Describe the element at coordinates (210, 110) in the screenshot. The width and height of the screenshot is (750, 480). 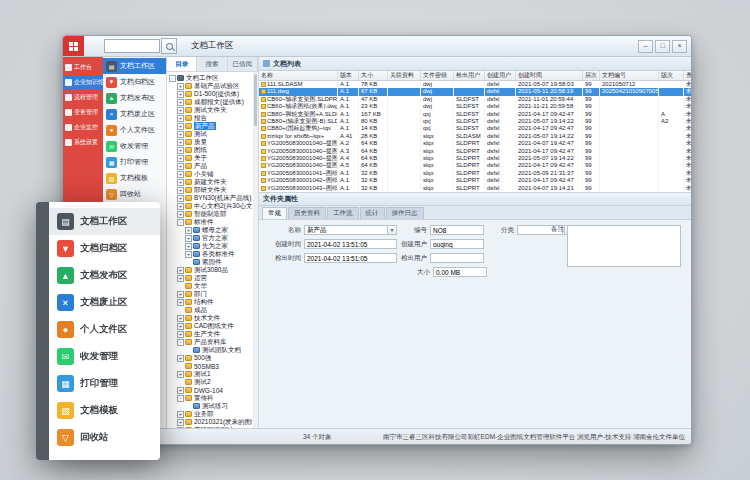
I see `tree-node: +测试文件夹` at that location.